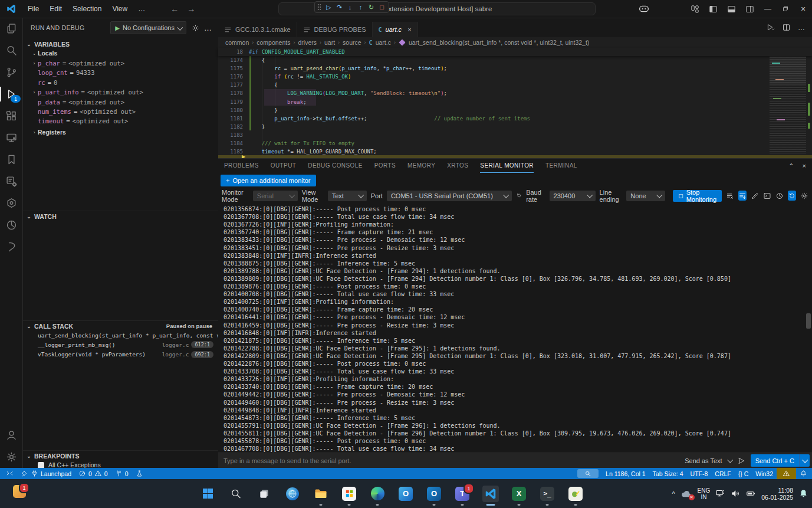  What do you see at coordinates (515, 143) in the screenshot?
I see `code-line: 1184 /// wait for Tx FIFO to empty` at bounding box center [515, 143].